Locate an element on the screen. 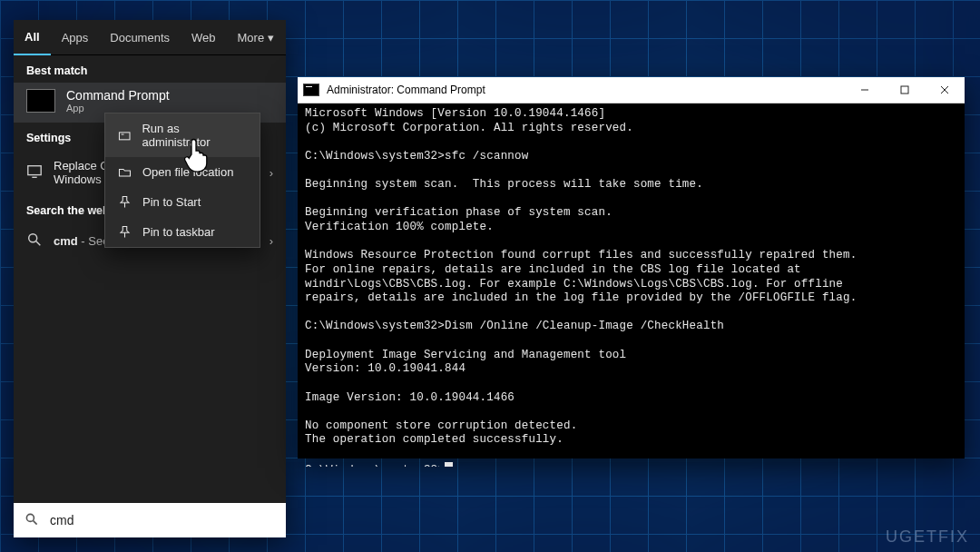 Image resolution: width=980 pixels, height=552 pixels. more-label: More is located at coordinates (251, 38).